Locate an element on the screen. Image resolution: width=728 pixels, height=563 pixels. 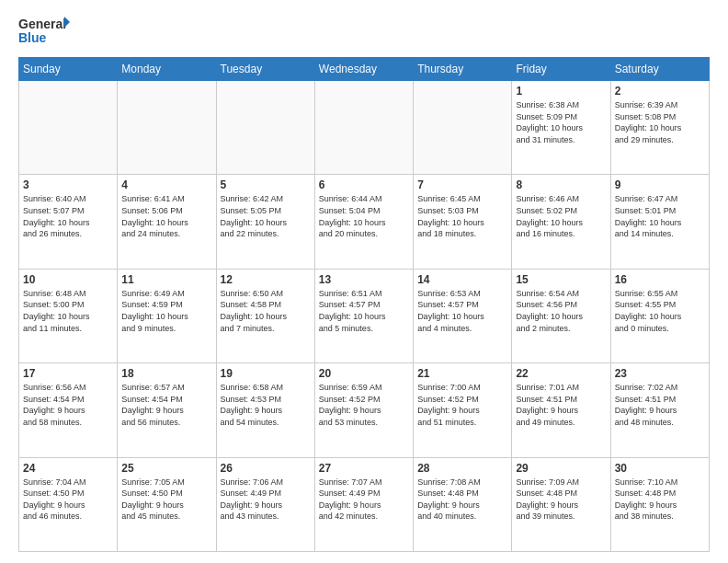
day-info: Sunrise: 6:39 AM Sunset: 5:08 PM Dayligh… is located at coordinates (660, 122).